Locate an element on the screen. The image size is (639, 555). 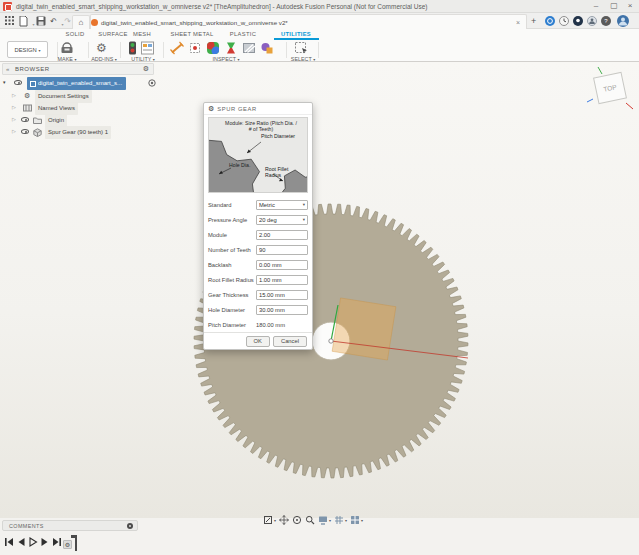
field-row-standard: Standard Metric▾ is located at coordinates (258, 204).